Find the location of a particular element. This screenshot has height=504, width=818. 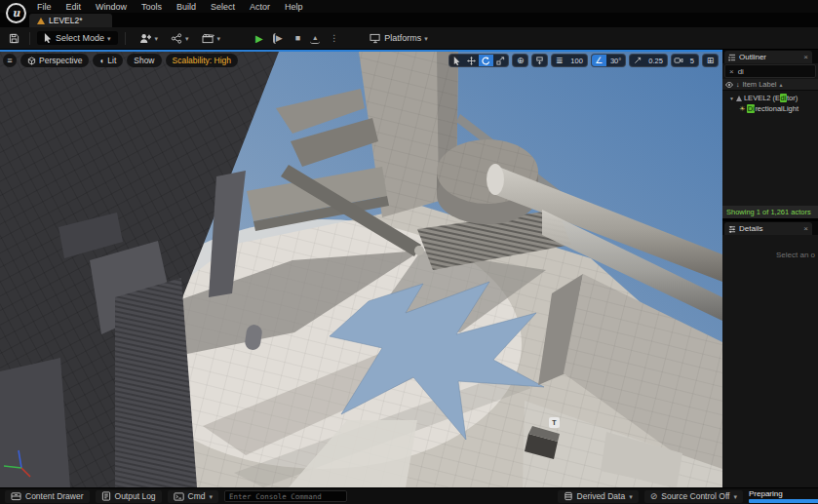

console-command-input is located at coordinates (286, 496).